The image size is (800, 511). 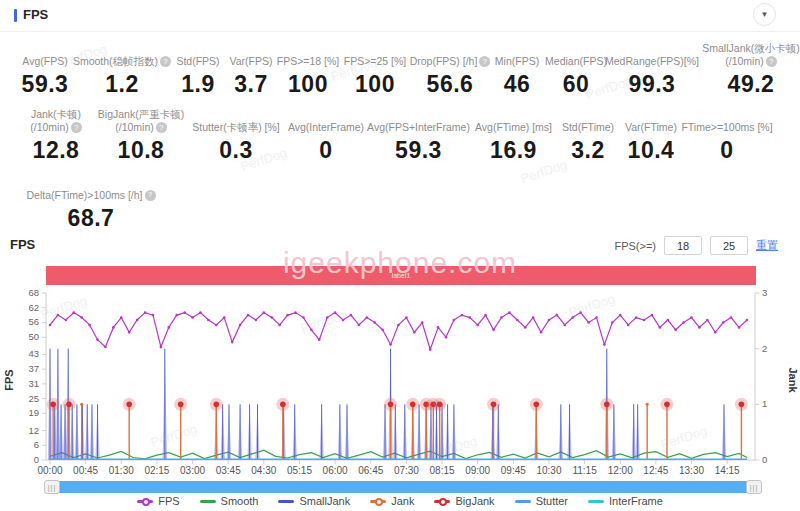 I want to click on stat-label: Avg(FPS+InterFrame), so click(x=418, y=121).